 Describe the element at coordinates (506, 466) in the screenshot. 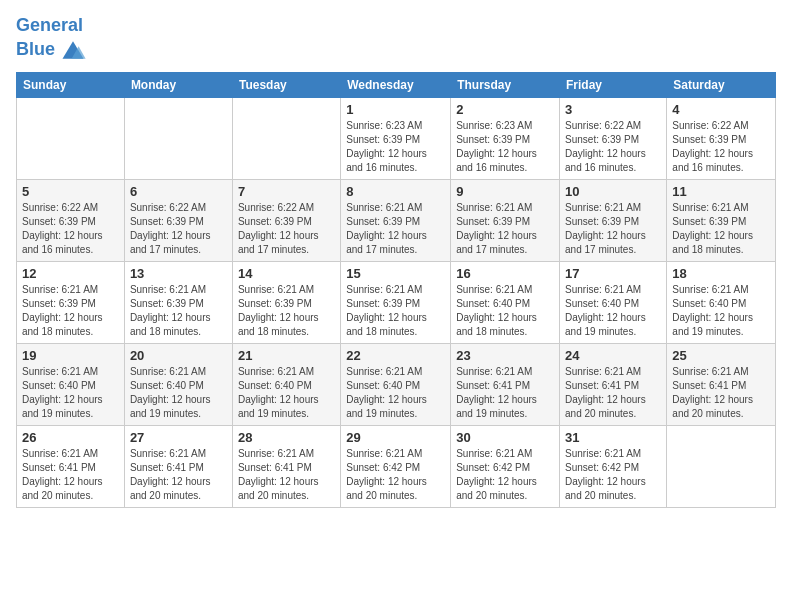

I see `calendar-cell: 30Sunrise: 6:21 AM Sunset: 6:42 PM Dayli…` at that location.